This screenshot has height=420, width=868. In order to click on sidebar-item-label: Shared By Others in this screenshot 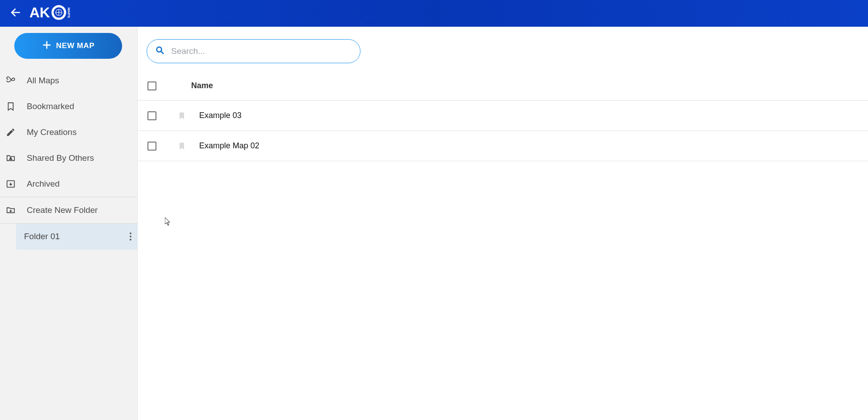, I will do `click(61, 158)`.